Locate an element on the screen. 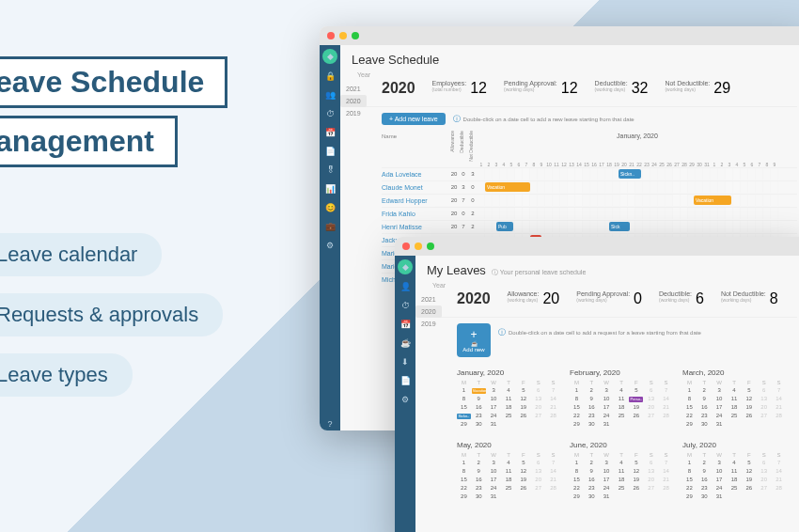 Image resolution: width=799 pixels, height=532 pixels. name-header: Name is located at coordinates (415, 147).